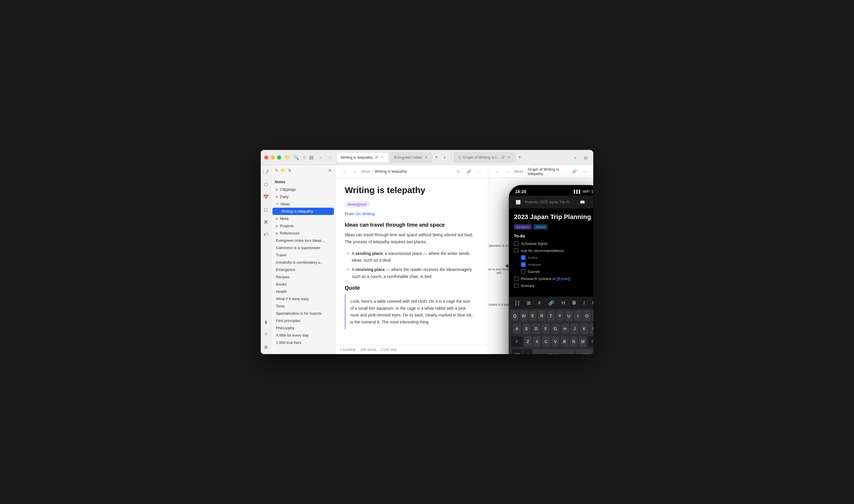  What do you see at coordinates (288, 157) in the screenshot?
I see `folder-icon: 📁` at bounding box center [288, 157].